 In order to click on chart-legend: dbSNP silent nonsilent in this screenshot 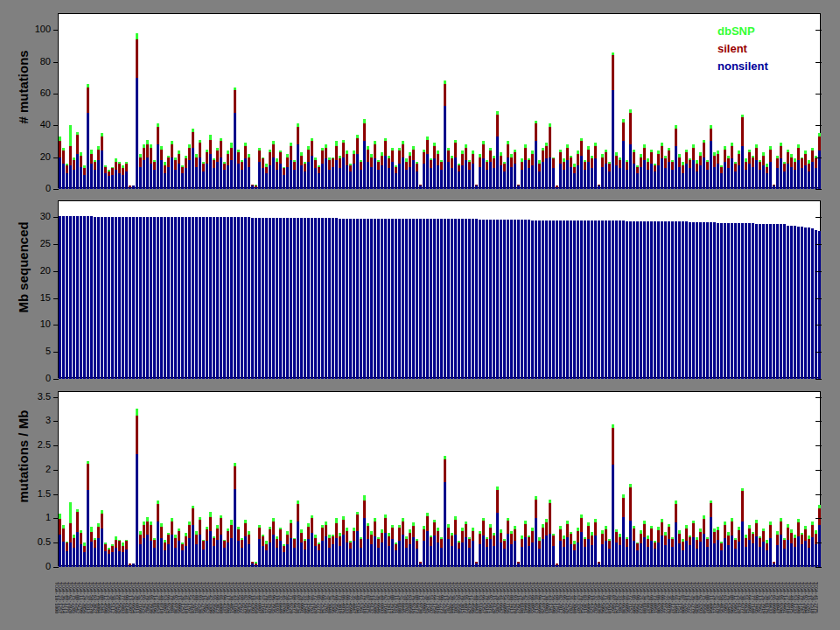, I will do `click(743, 49)`.